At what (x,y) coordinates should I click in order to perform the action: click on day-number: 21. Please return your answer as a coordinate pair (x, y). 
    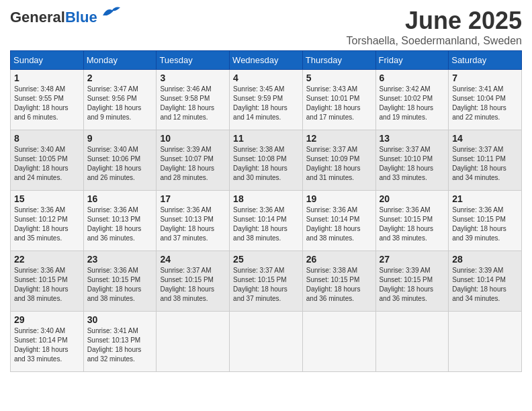
    Looking at the image, I should click on (485, 199).